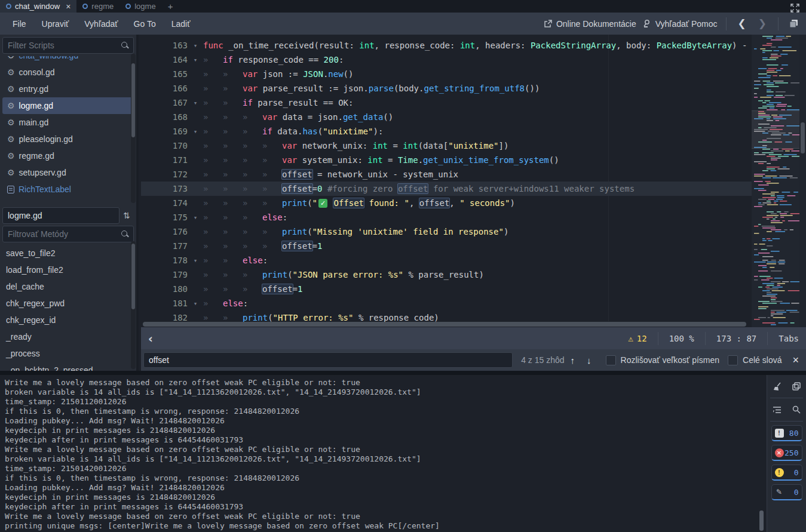 This screenshot has height=532, width=806. I want to click on code-line-171: 171»»»»var system_unix: int = Time.get_u…, so click(473, 160).